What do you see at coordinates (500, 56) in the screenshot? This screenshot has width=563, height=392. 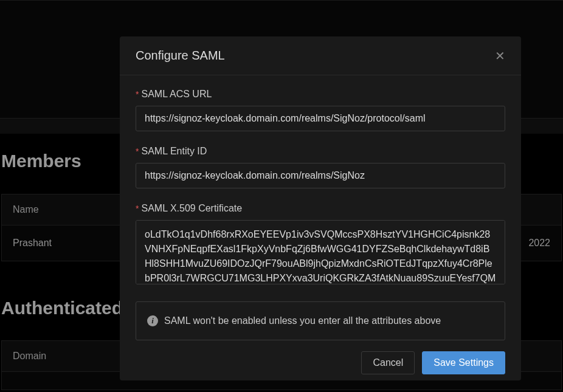 I see `close-icon: ✕` at bounding box center [500, 56].